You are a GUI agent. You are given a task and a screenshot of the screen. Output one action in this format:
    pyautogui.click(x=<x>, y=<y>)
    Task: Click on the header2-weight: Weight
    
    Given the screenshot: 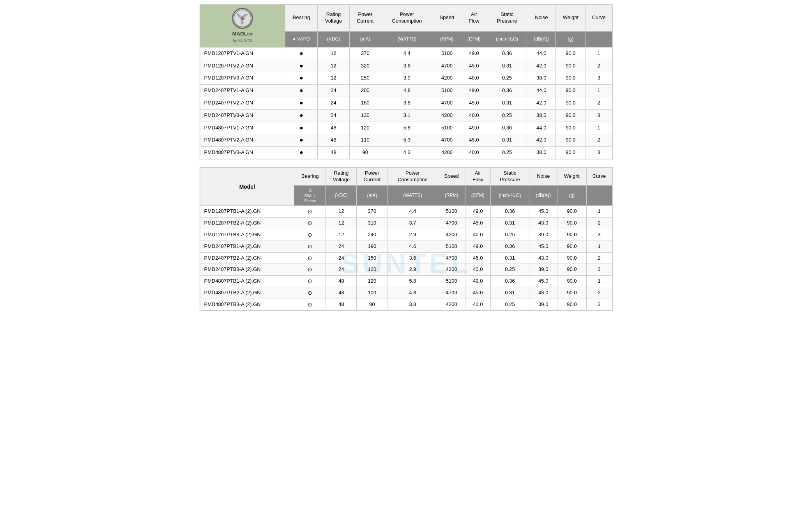 What is the action you would take?
    pyautogui.click(x=572, y=176)
    